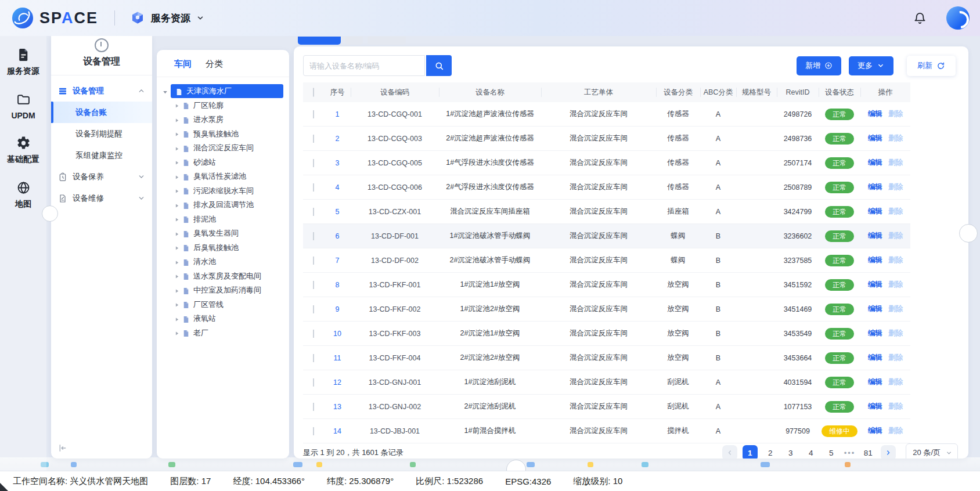  What do you see at coordinates (750, 452) in the screenshot?
I see `page-number-1: 1` at bounding box center [750, 452].